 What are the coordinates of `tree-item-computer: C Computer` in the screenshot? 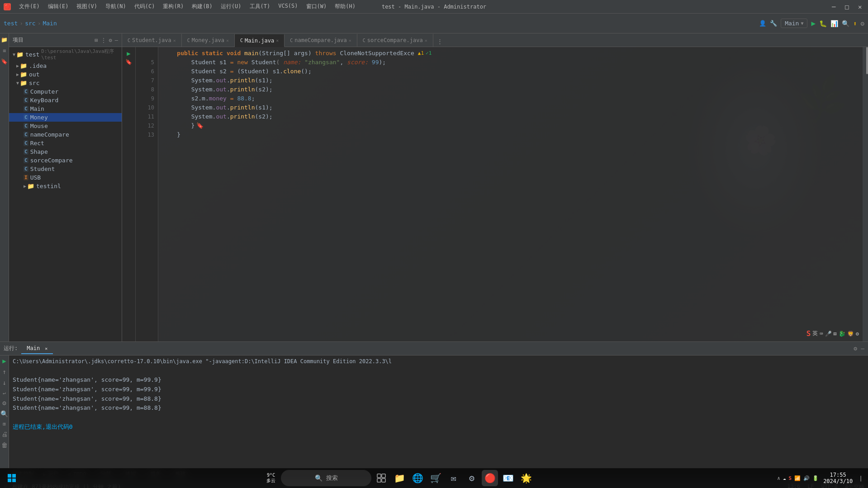 It's located at (65, 91).